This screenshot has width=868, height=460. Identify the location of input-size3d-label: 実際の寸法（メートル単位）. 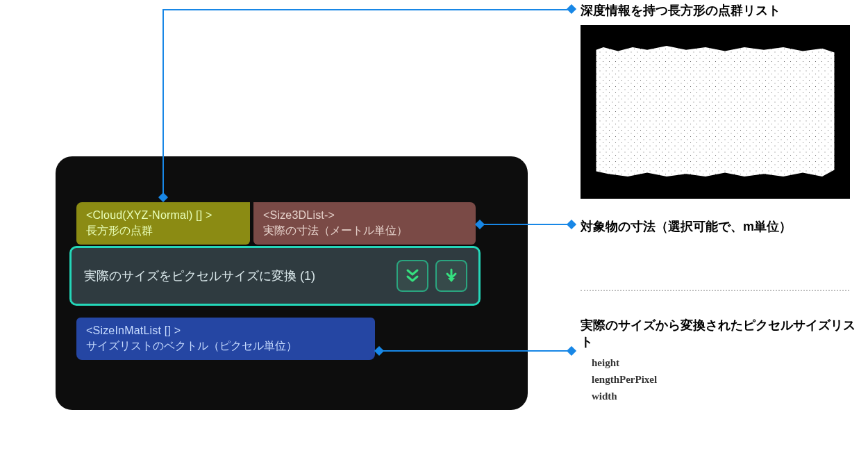
(365, 231).